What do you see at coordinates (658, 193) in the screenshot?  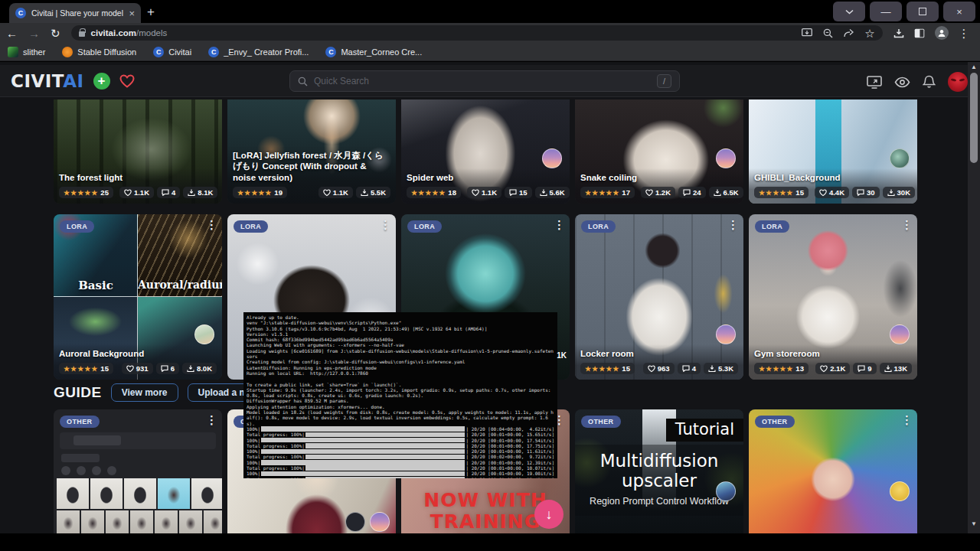 I see `hearts-pill: 1.2K` at bounding box center [658, 193].